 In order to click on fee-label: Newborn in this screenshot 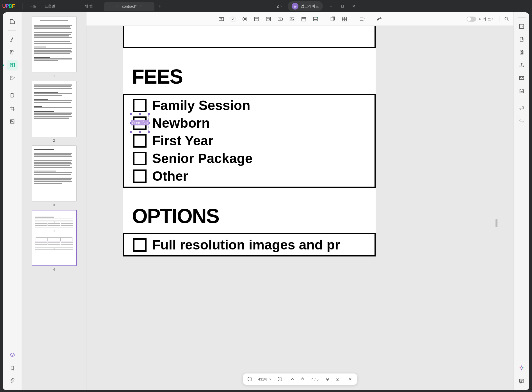, I will do `click(181, 123)`.